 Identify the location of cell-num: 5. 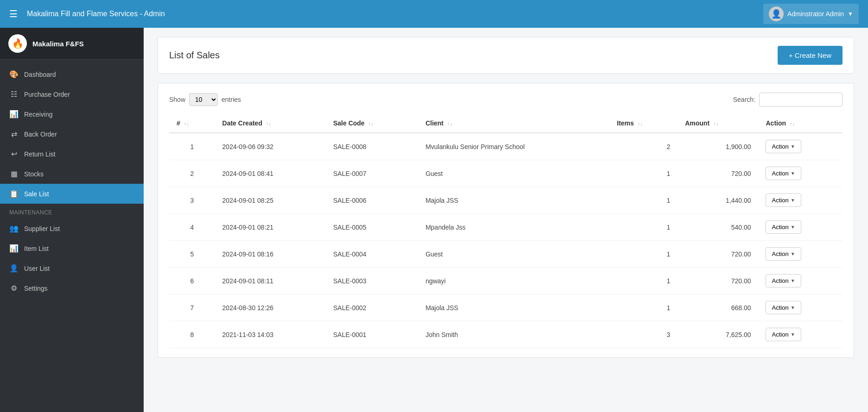
(192, 254).